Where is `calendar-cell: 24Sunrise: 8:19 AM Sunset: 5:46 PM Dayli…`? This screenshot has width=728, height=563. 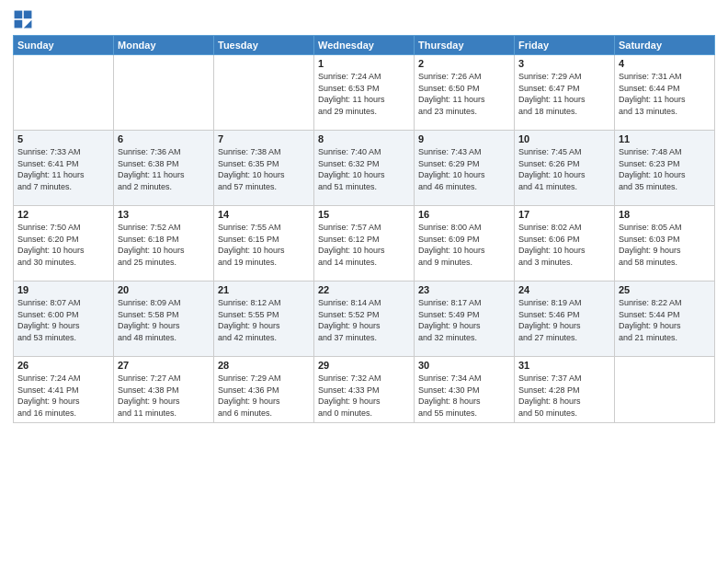
calendar-cell: 24Sunrise: 8:19 AM Sunset: 5:46 PM Dayli… is located at coordinates (564, 319).